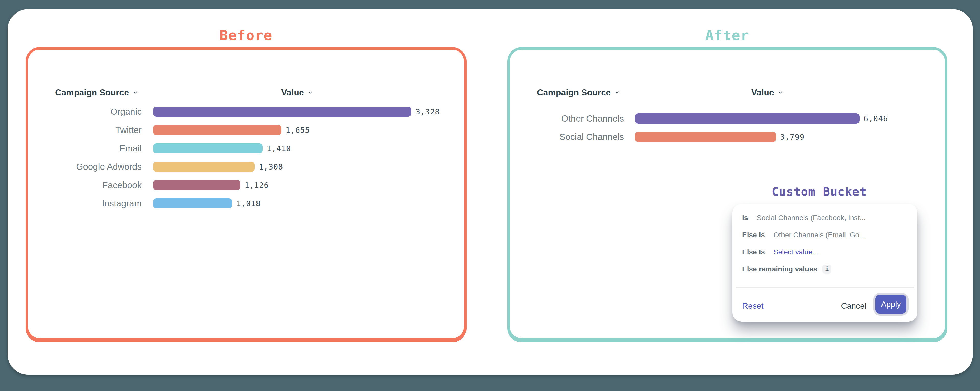 The width and height of the screenshot is (980, 391). What do you see at coordinates (727, 137) in the screenshot?
I see `table-row: Social Channels3,799` at bounding box center [727, 137].